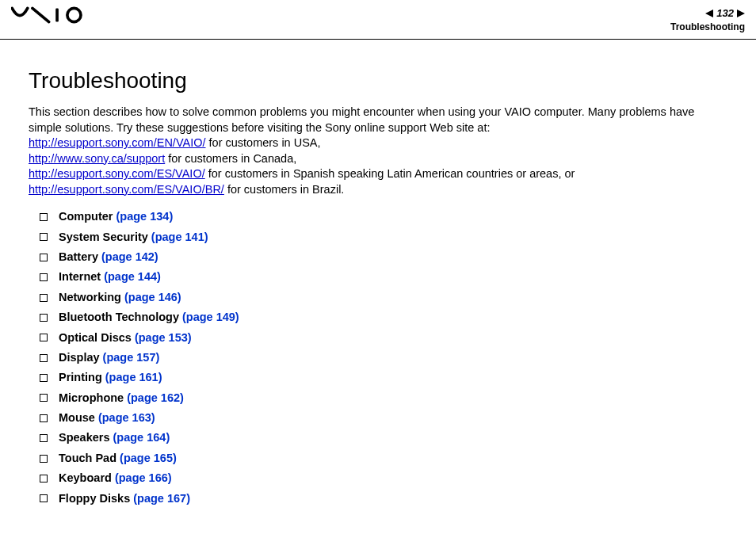  I want to click on support-link-usa: http://esupport.sony.com/EN/VAIO/, so click(117, 143).